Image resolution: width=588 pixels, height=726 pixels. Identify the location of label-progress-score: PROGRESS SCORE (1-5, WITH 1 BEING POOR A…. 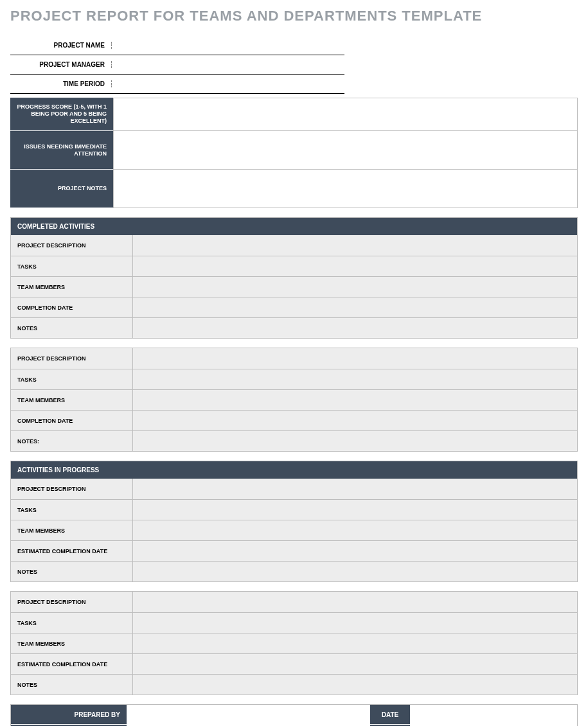
(62, 114).